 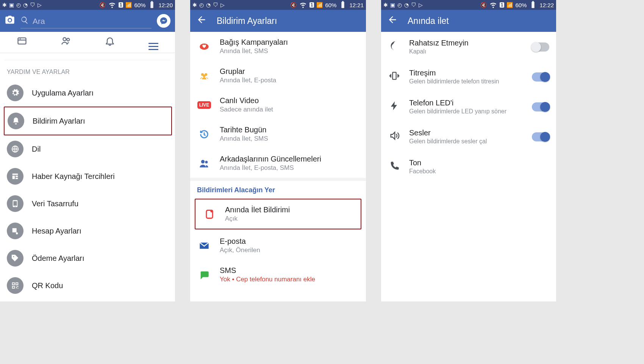 What do you see at coordinates (15, 176) in the screenshot?
I see `newsfeed-icon` at bounding box center [15, 176].